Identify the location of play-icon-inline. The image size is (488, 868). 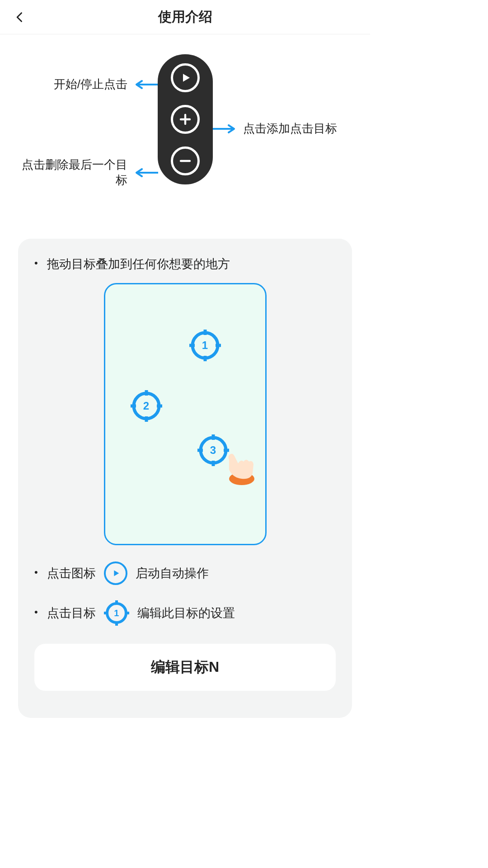
(116, 573).